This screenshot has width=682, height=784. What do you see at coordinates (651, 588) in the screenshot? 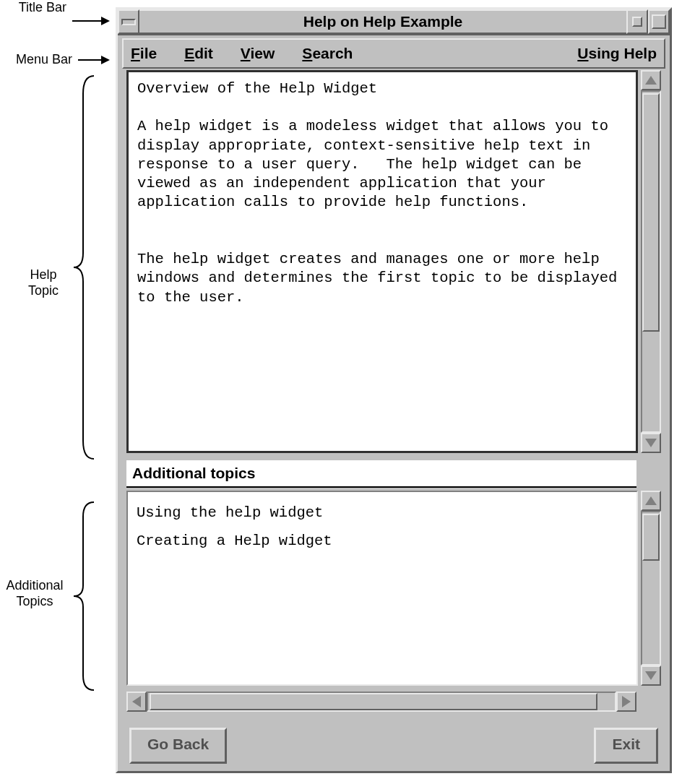
I see `additional-vertical-scrollbar` at bounding box center [651, 588].